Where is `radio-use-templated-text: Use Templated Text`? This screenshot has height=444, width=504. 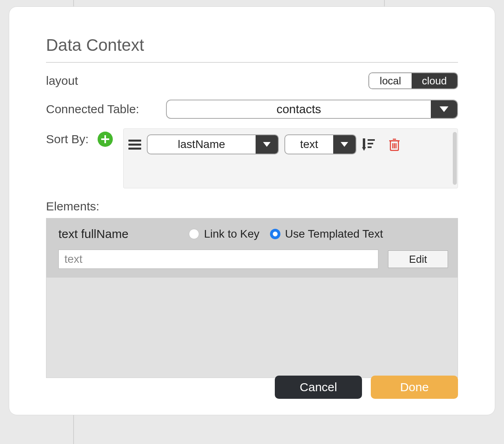
radio-use-templated-text: Use Templated Text is located at coordinates (326, 234).